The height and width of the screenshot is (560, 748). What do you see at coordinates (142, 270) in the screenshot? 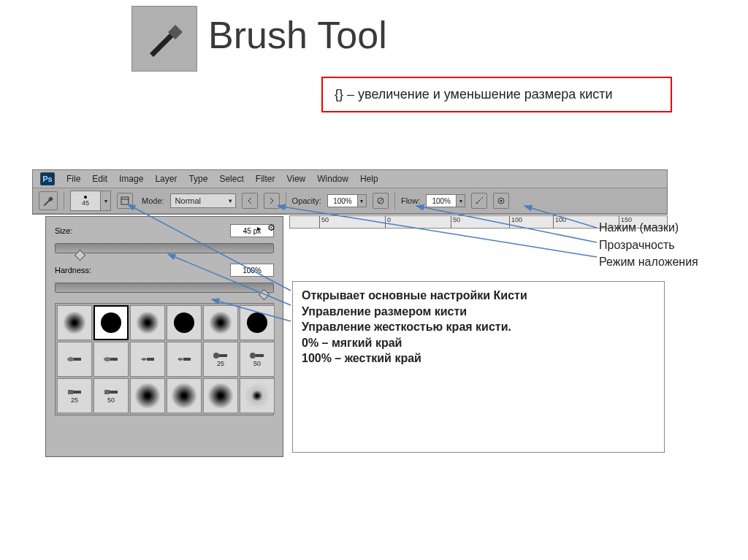
I see `hardness-label: Hardness:` at bounding box center [142, 270].